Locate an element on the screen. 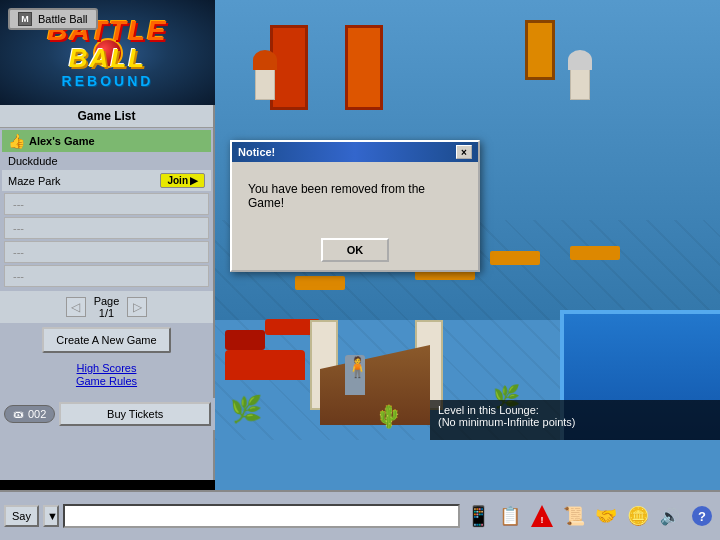 The image size is (720, 540). title-bar-icon: M is located at coordinates (25, 19).